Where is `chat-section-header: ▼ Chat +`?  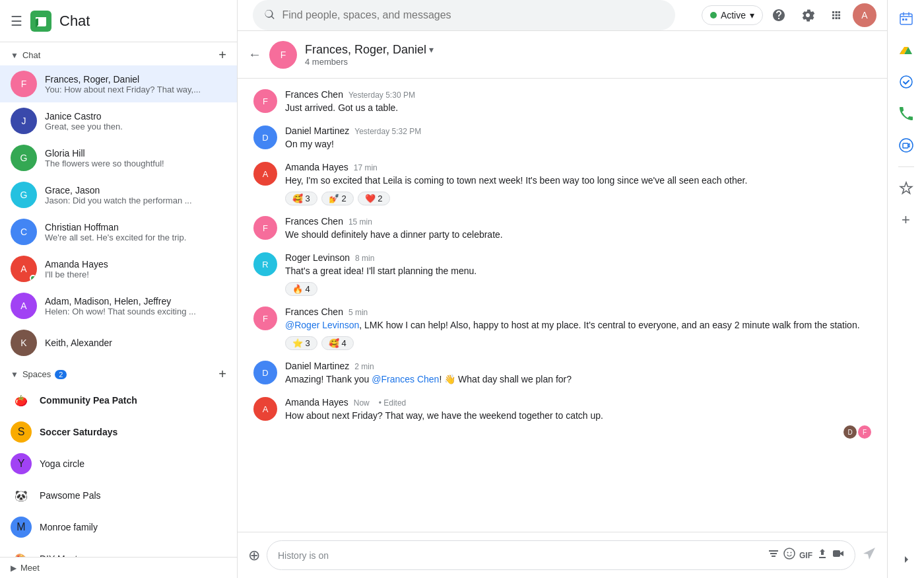 chat-section-header: ▼ Chat + is located at coordinates (119, 54).